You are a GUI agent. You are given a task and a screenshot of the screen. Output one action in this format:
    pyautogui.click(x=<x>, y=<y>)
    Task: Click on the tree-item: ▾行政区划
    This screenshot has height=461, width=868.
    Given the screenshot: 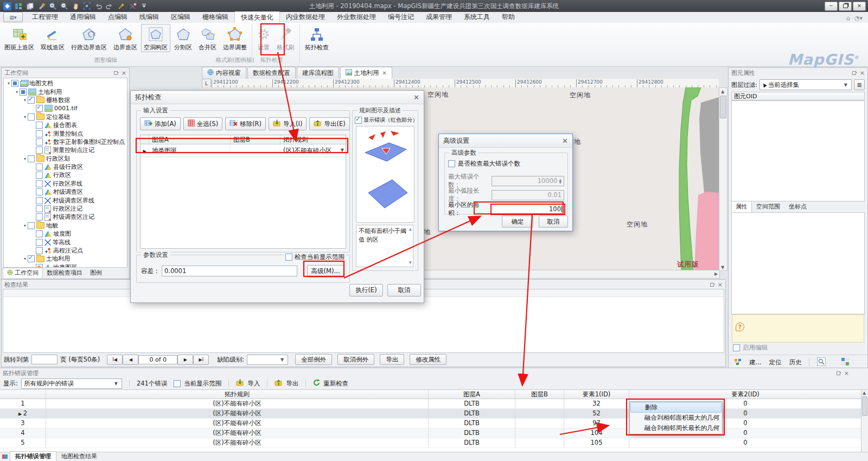 What is the action you would take?
    pyautogui.click(x=65, y=159)
    